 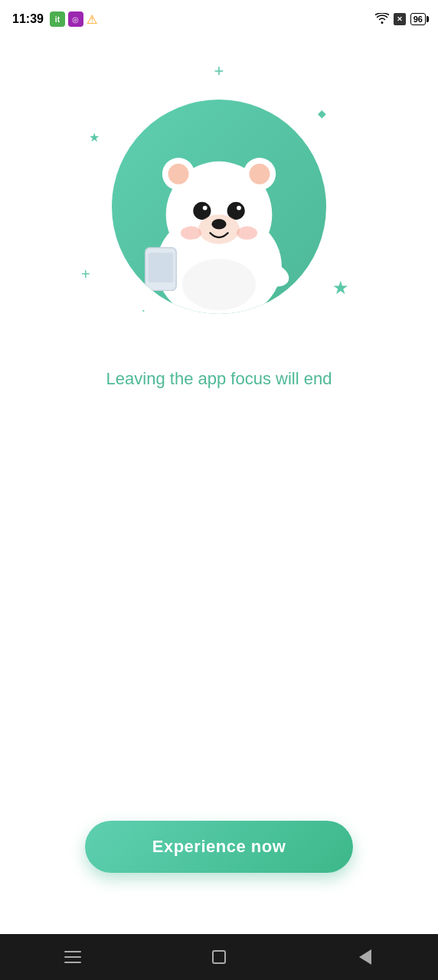 I want to click on experience-now-button: Experience now, so click(x=219, y=847).